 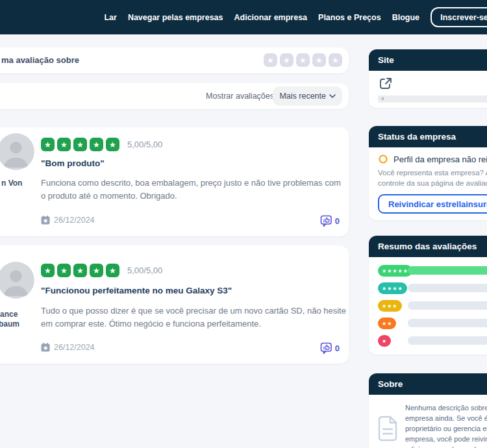 What do you see at coordinates (386, 84) in the screenshot?
I see `external-link-icon` at bounding box center [386, 84].